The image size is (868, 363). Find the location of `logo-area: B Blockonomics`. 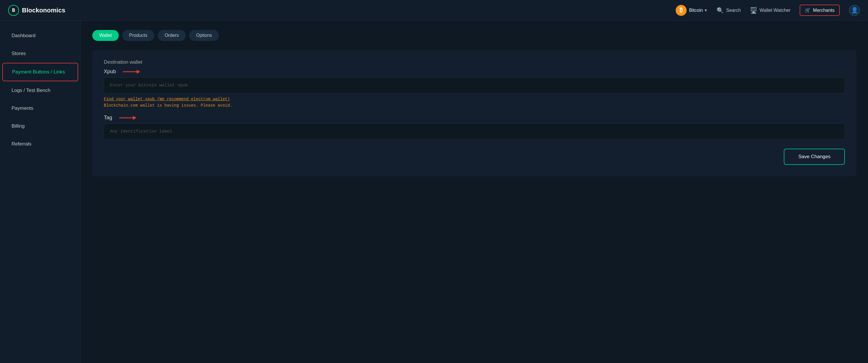

logo-area: B Blockonomics is located at coordinates (36, 10).